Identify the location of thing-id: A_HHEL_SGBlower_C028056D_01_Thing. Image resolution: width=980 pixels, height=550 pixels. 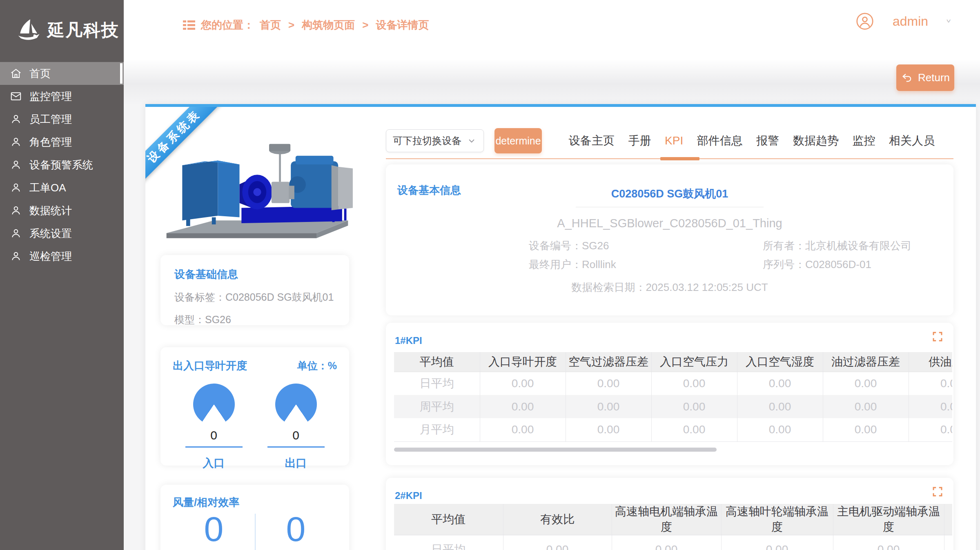
(670, 224).